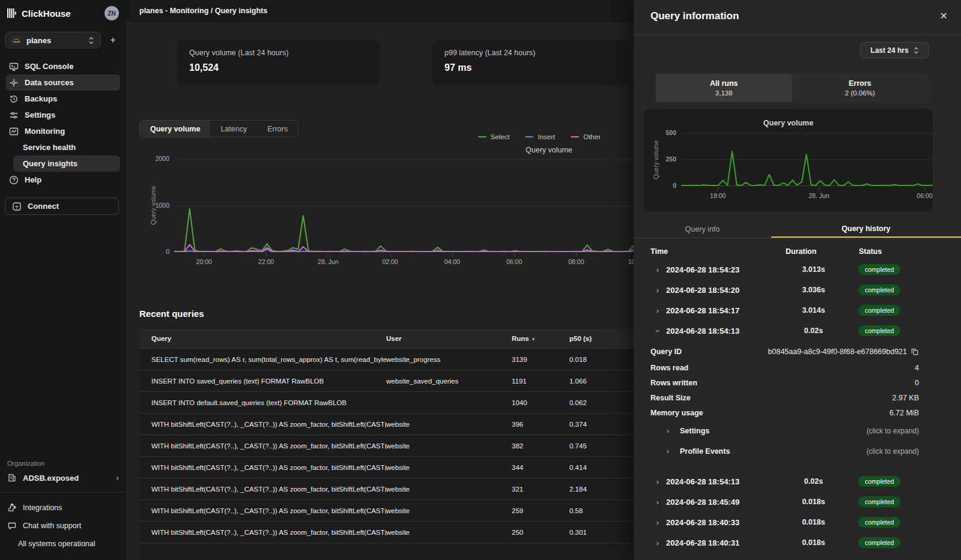 This screenshot has height=560, width=961. What do you see at coordinates (67, 148) in the screenshot?
I see `sidebar-item-service-health: Service health` at bounding box center [67, 148].